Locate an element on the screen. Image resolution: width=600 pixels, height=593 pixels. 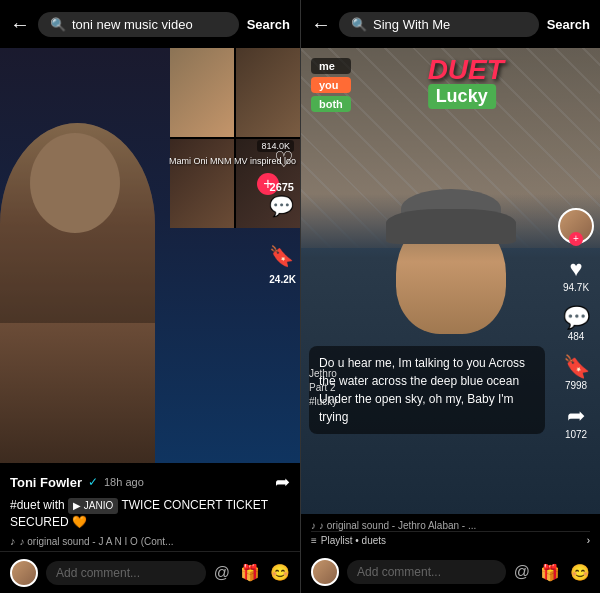
left-time-ago: 18h ago is located at coordinates (124, 482).